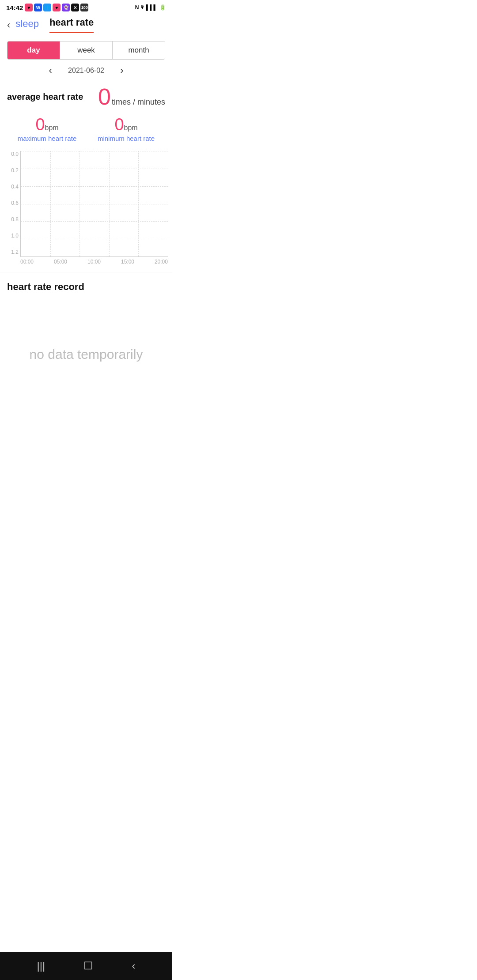  What do you see at coordinates (57, 8) in the screenshot?
I see `status-app-icons: ♥ W 🌐 ♥ 👻 ✕ 100` at bounding box center [57, 8].